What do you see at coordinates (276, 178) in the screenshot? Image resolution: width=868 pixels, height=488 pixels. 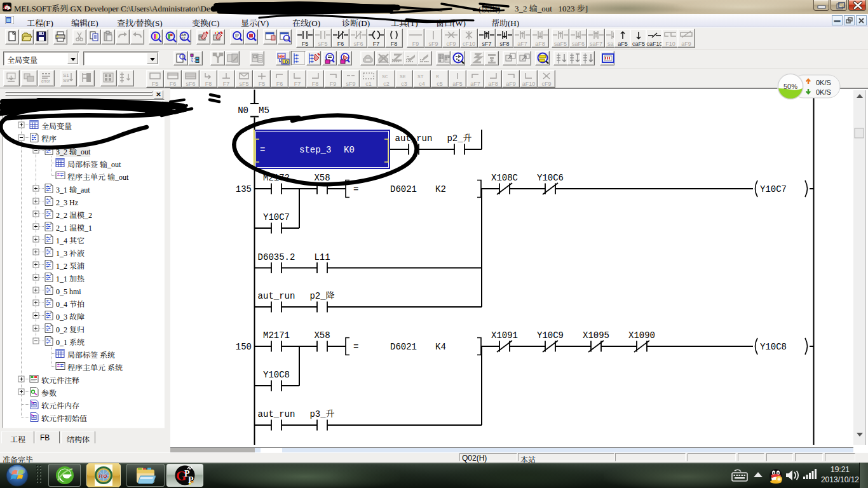 I see `svg-text: M2172` at bounding box center [276, 178].